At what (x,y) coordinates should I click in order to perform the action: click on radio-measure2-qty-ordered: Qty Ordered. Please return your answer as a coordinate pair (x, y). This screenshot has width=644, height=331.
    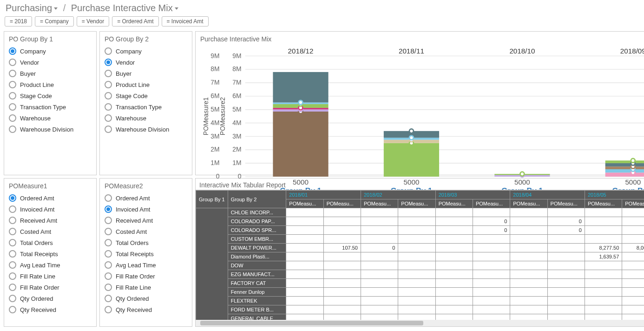
    Looking at the image, I should click on (146, 298).